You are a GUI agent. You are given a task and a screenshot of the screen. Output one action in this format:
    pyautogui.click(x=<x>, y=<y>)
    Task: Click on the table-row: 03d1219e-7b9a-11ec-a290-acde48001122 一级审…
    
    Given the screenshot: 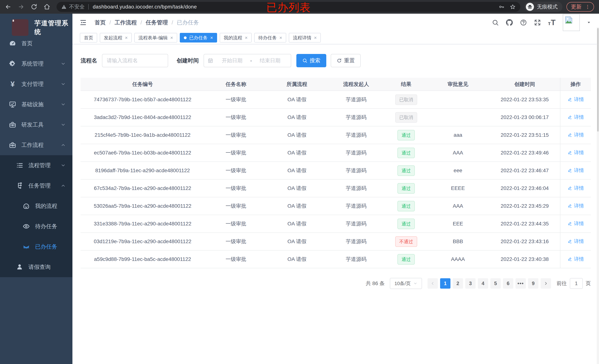 What is the action you would take?
    pyautogui.click(x=336, y=242)
    